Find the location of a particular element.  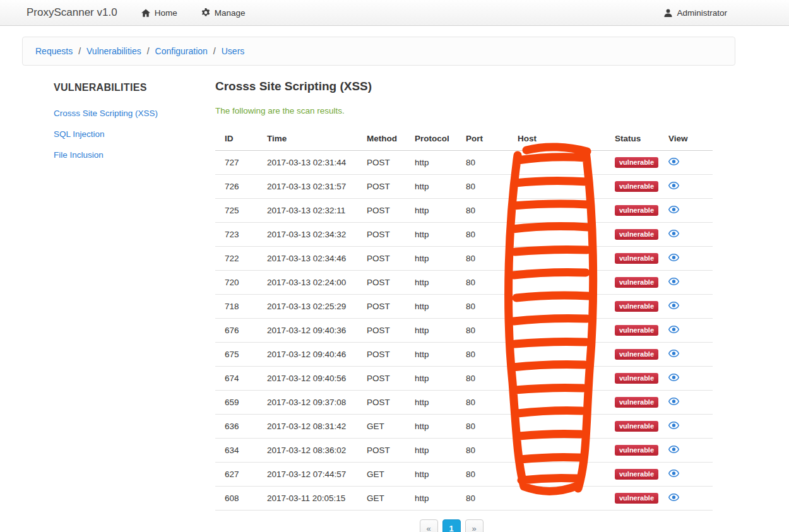

cell-id: 725 is located at coordinates (239, 211).